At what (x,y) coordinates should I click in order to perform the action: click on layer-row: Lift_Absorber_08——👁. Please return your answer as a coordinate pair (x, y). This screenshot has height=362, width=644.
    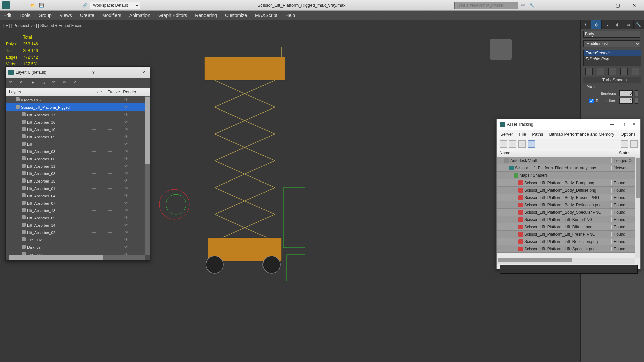
    Looking at the image, I should click on (78, 173).